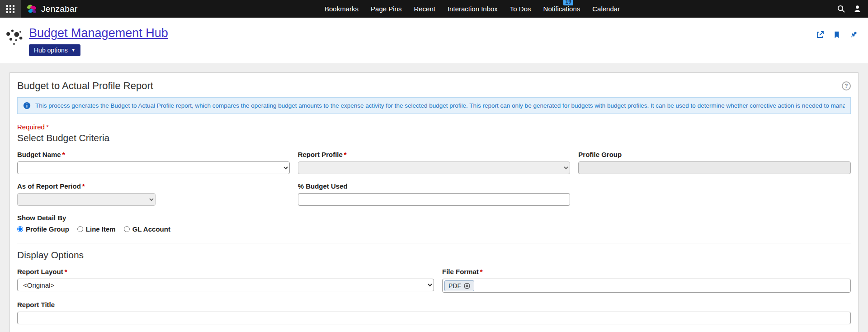  Describe the element at coordinates (226, 271) in the screenshot. I see `report-layout-label: Report Layout*` at that location.